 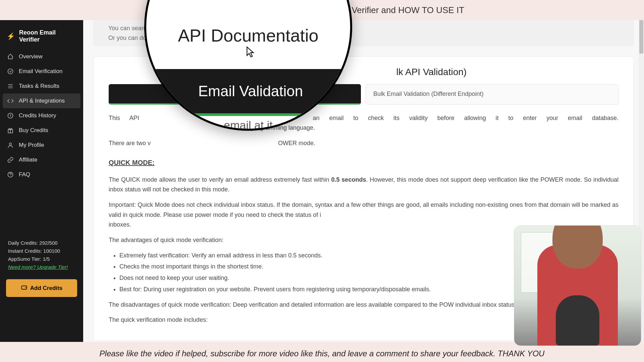 What do you see at coordinates (39, 86) in the screenshot?
I see `nav-label: Tasks & Results` at bounding box center [39, 86].